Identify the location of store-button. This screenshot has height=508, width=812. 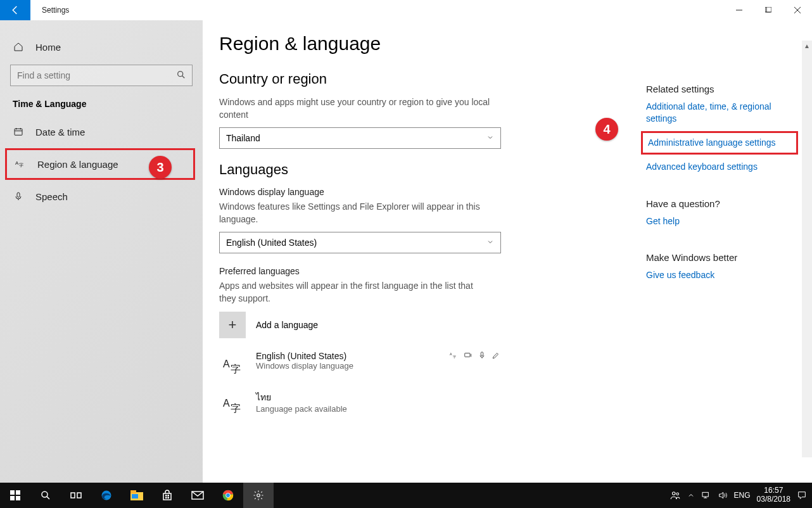
(167, 495).